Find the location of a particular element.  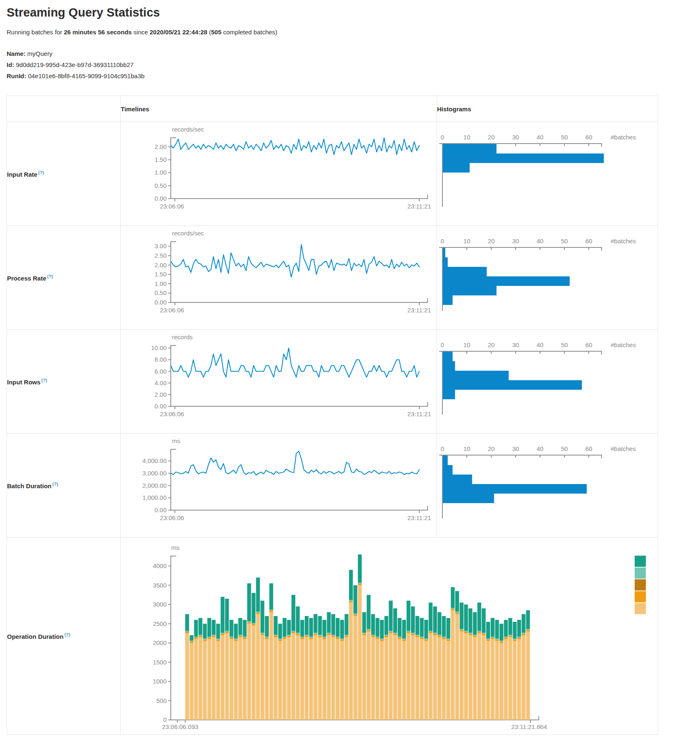

row-label-process-rate: Process Rate(?) is located at coordinates (64, 278).